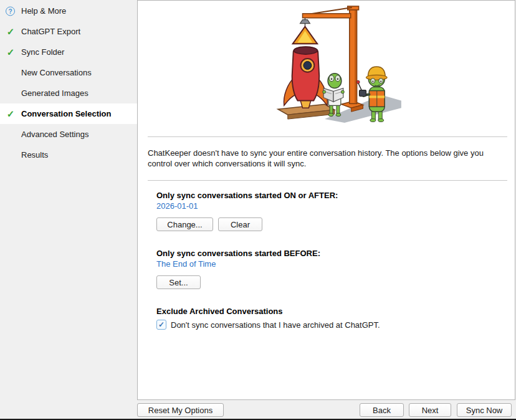 This screenshot has height=420, width=516. I want to click on before-date-link: The End of Time, so click(186, 264).